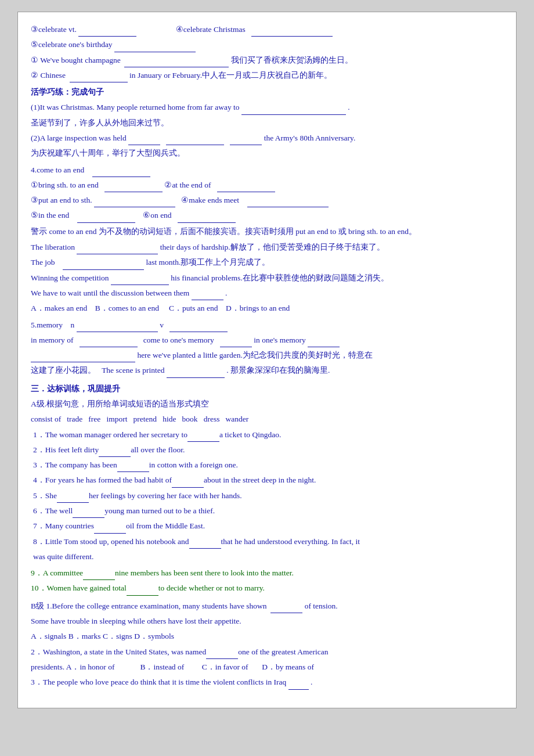  I want to click on ex4-text: 4．For years he has formed the bad habit …, so click(102, 480).